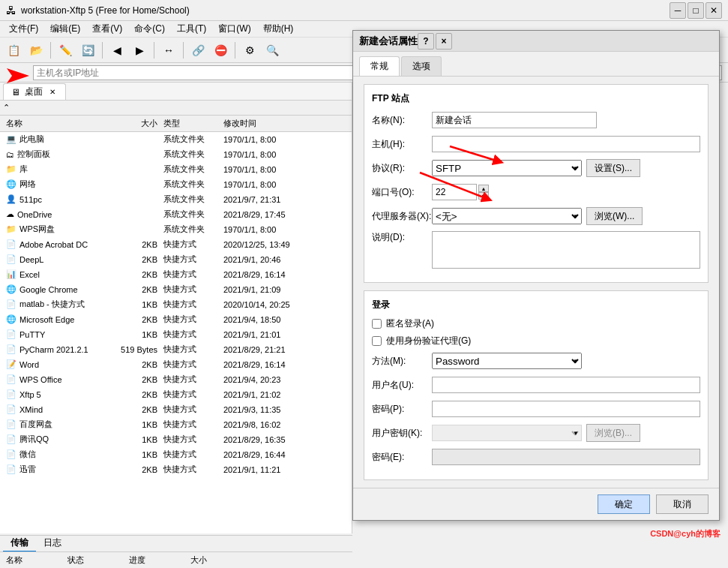 This screenshot has height=568, width=728. Describe the element at coordinates (714, 11) in the screenshot. I see `close-button: ✕` at that location.